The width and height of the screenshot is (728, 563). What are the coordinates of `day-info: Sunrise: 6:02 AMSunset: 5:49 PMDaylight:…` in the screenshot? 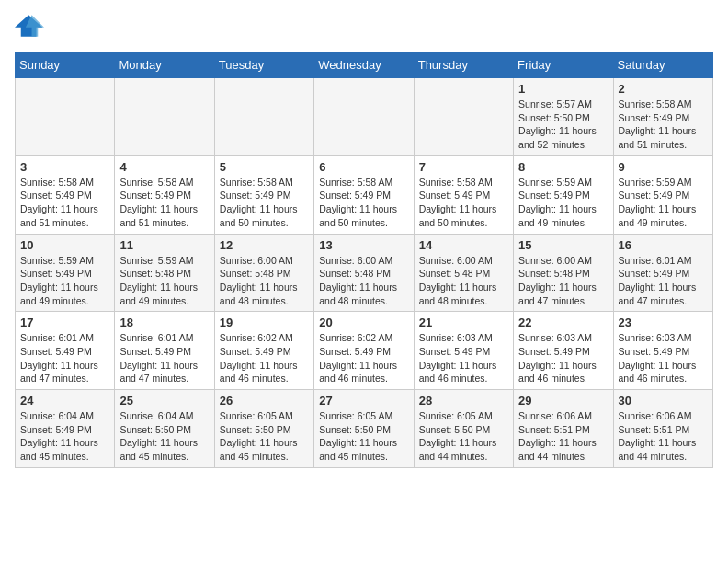 It's located at (364, 359).